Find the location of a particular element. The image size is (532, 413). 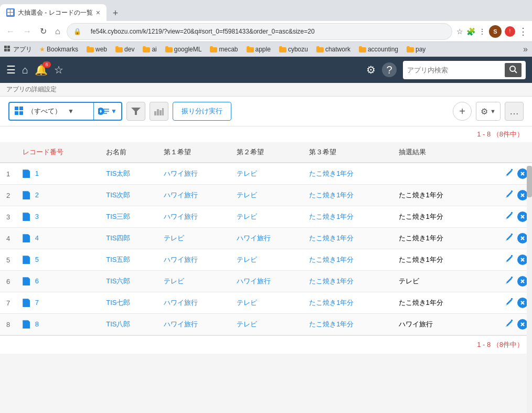

filter-button is located at coordinates (136, 111).